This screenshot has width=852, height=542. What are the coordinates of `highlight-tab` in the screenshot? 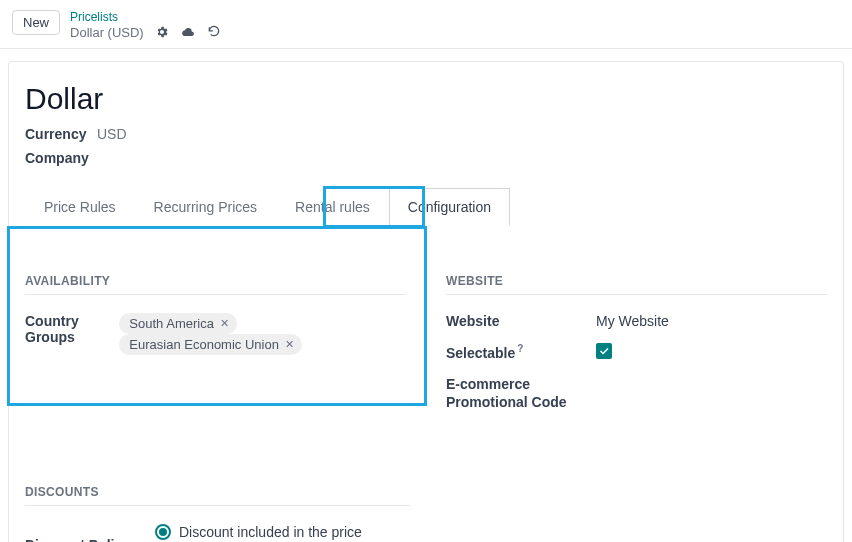 It's located at (374, 207).